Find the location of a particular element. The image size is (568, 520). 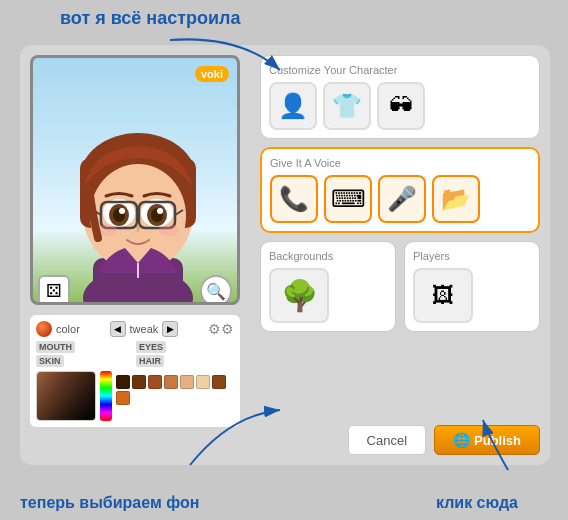

customize-title: Customize Your Character is located at coordinates (400, 70).